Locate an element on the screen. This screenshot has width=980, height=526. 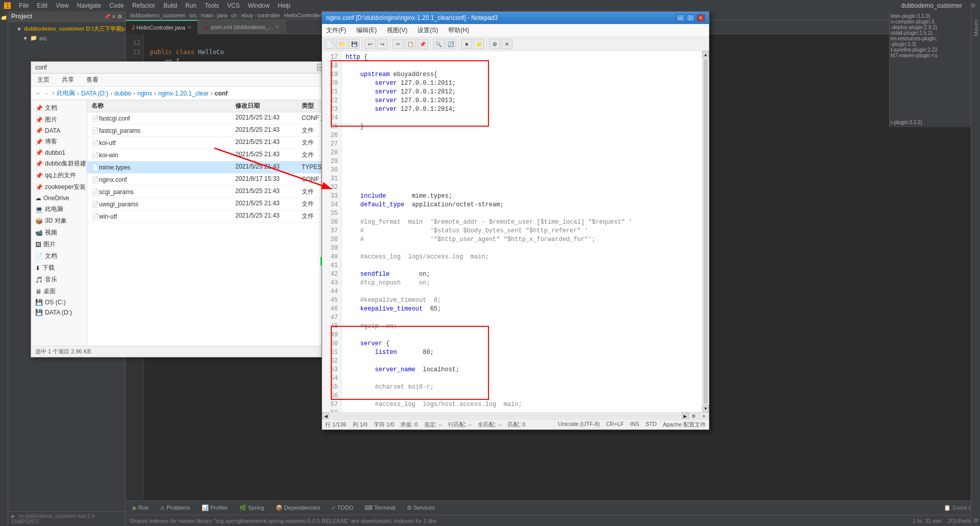
np3-close-button: ✕ is located at coordinates (701, 18).